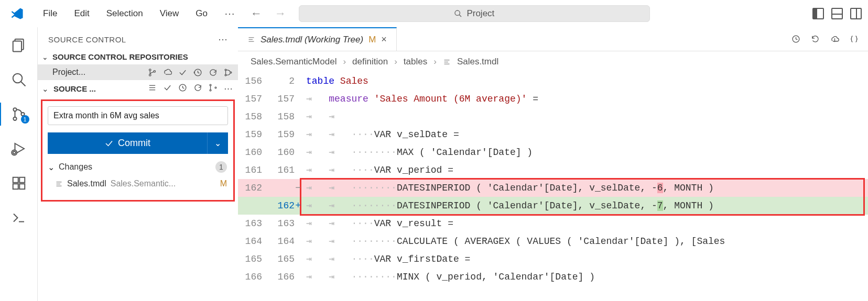 The height and width of the screenshot is (301, 868). Describe the element at coordinates (553, 224) in the screenshot. I see `code-line: 163163⇥ ⇥ ····VAR v_result =` at that location.